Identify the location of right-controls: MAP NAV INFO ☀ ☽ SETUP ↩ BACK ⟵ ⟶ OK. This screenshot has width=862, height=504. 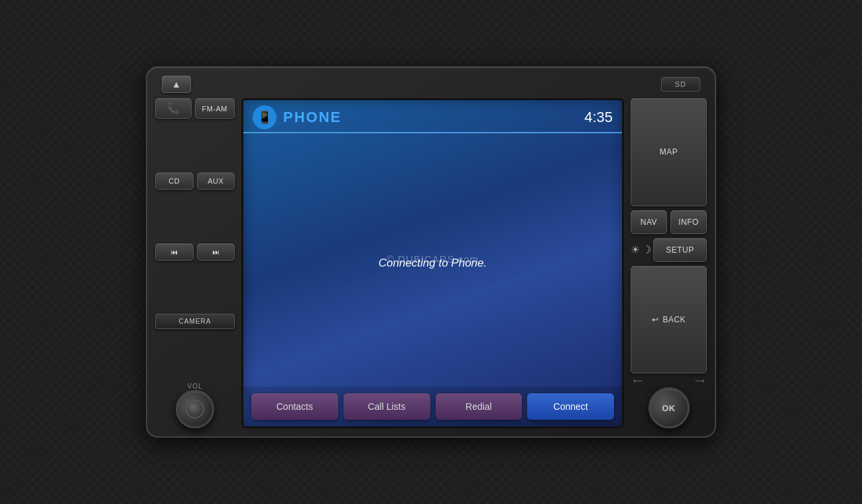
(668, 263).